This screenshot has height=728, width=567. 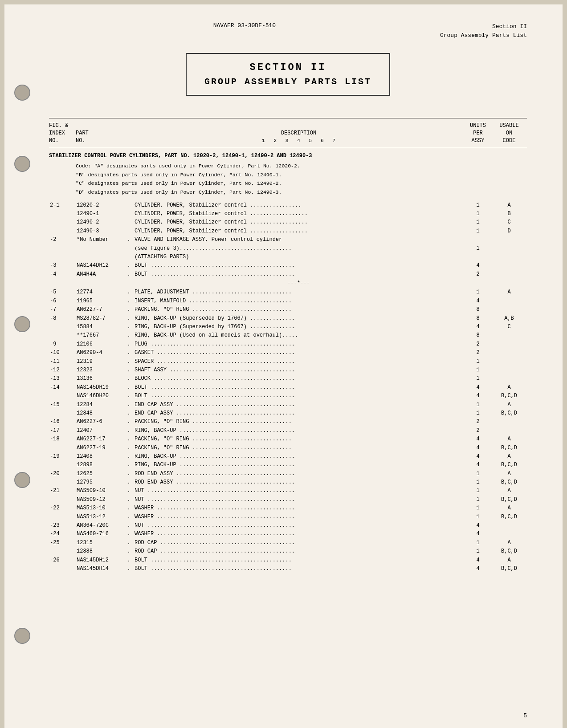 What do you see at coordinates (301, 192) in the screenshot?
I see `code-d: "D" designates parts used only in Power …` at bounding box center [301, 192].